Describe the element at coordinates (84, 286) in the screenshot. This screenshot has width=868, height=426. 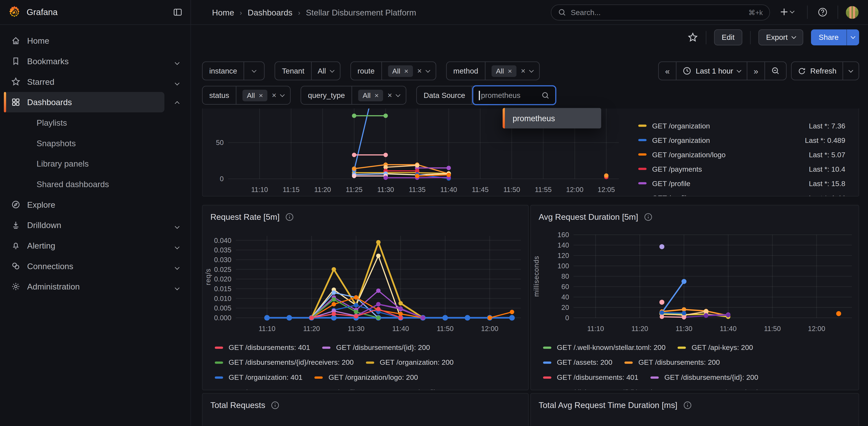
I see `sidebar-item-administration: Administration` at that location.